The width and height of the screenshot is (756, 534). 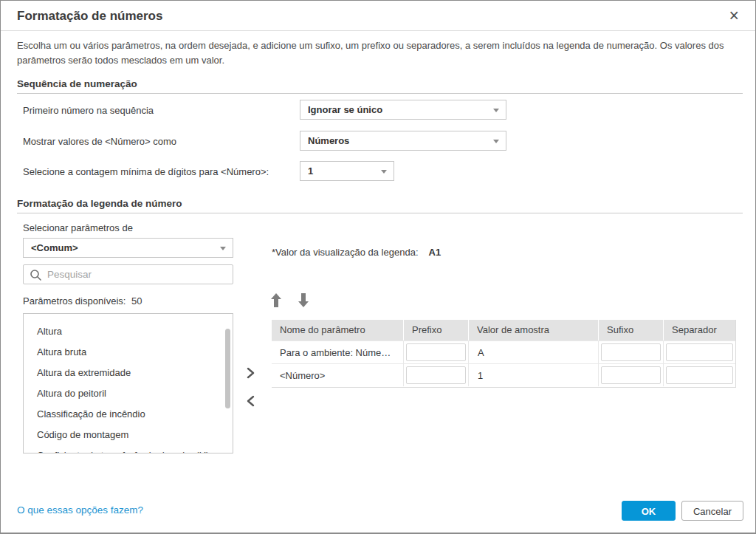 What do you see at coordinates (55, 248) in the screenshot?
I see `parameter-source-dropdown-value: <Comum>` at bounding box center [55, 248].